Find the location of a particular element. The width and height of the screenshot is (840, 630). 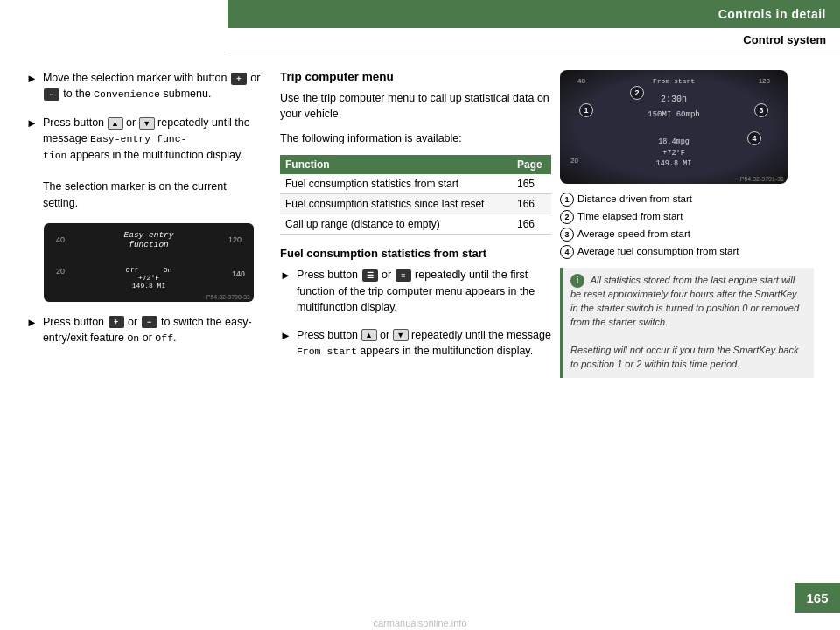

table-cell-fuel-reset: Fuel consumption statistics since last r… is located at coordinates (396, 205).